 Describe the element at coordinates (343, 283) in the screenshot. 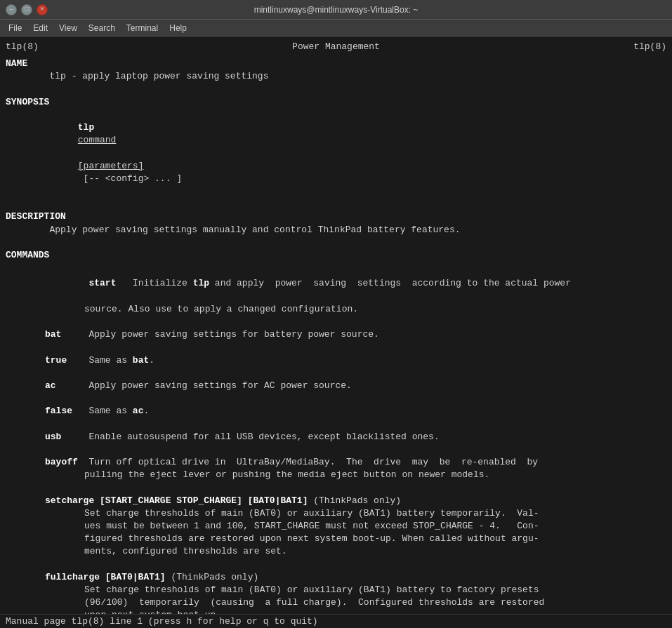

I see `cmd-start-desc: Initialize tlp and apply power saving se…` at that location.